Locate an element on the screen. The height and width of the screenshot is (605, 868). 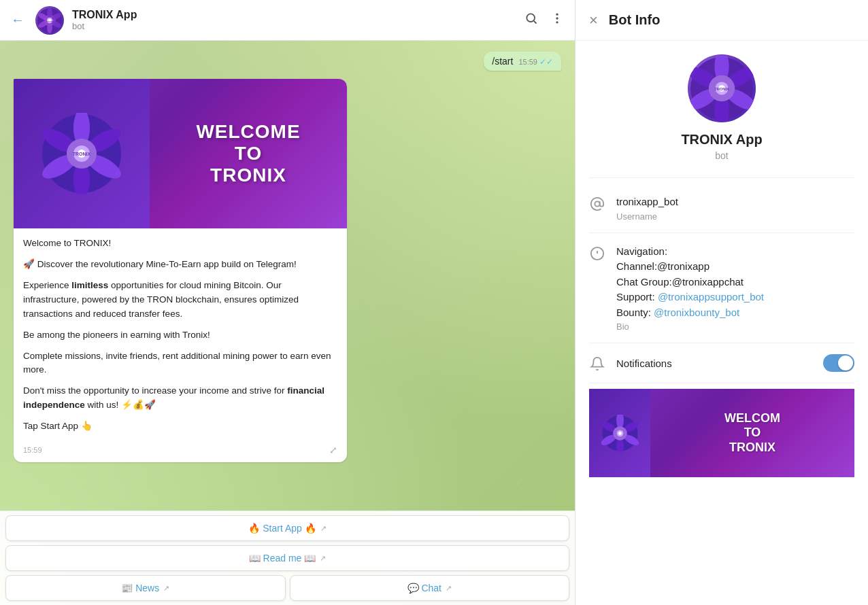
bio-row: Navigation: Channel:@tronixapp Chat Grou… is located at coordinates (722, 288).